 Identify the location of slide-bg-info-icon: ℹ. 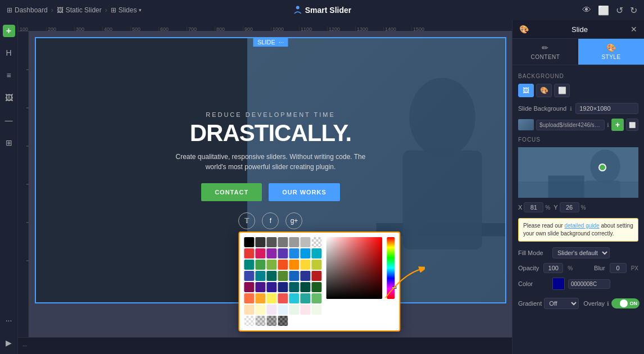
(571, 109).